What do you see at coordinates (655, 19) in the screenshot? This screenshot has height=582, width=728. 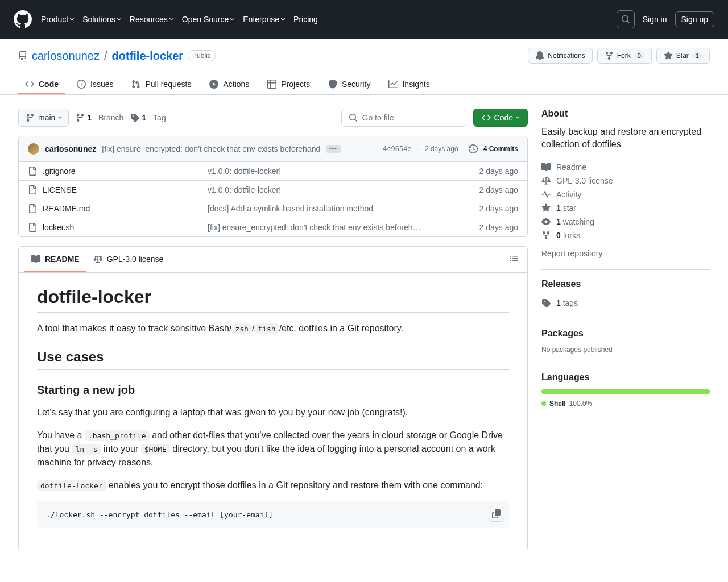 I see `sign-in-link: Sign in` at bounding box center [655, 19].